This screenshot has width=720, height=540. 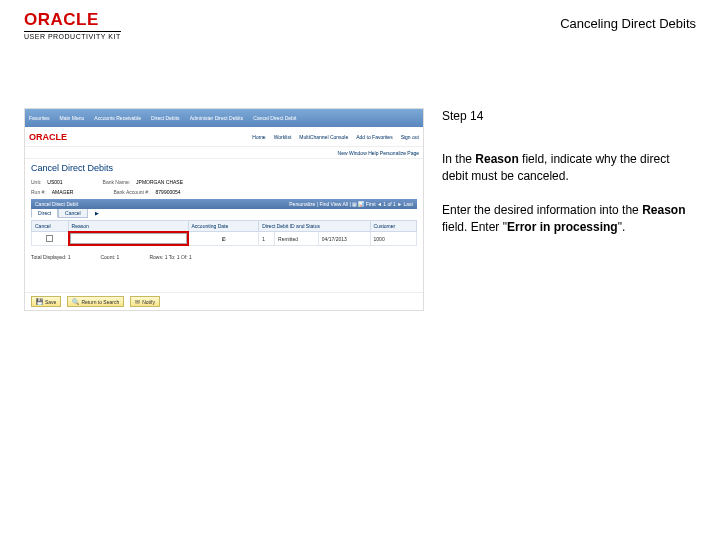 What do you see at coordinates (374, 137) in the screenshot?
I see `ps-nav-fav: Add to Favorites` at bounding box center [374, 137].